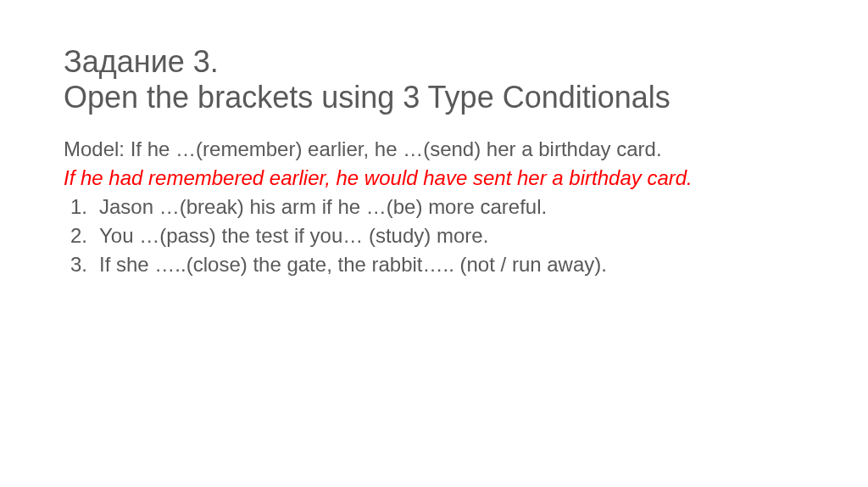  I want to click on model-answer: If he had remembered earlier, he would h…, so click(434, 178).